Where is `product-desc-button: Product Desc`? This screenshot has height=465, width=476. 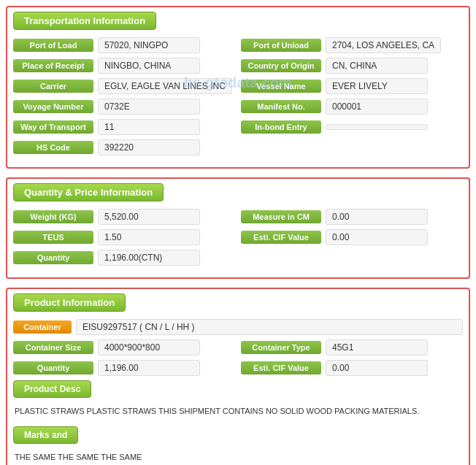 product-desc-button: Product Desc is located at coordinates (53, 389).